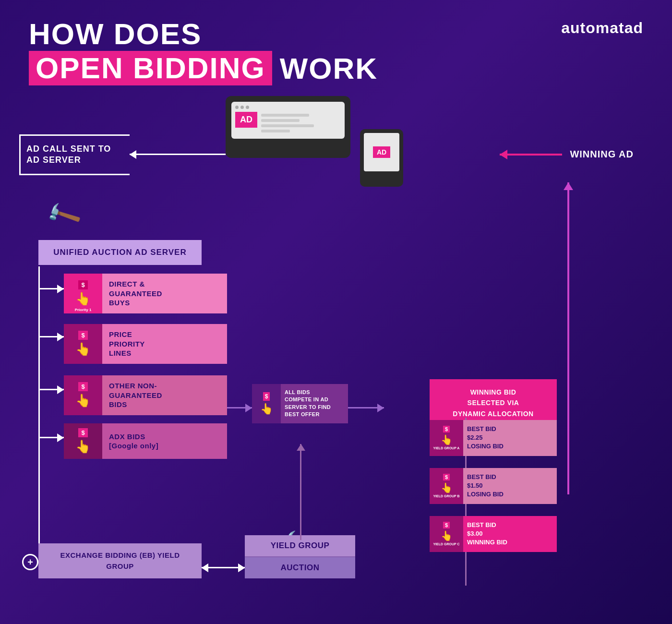 Image resolution: width=672 pixels, height=624 pixels. I want to click on h-arrow-3-head, so click(60, 390).